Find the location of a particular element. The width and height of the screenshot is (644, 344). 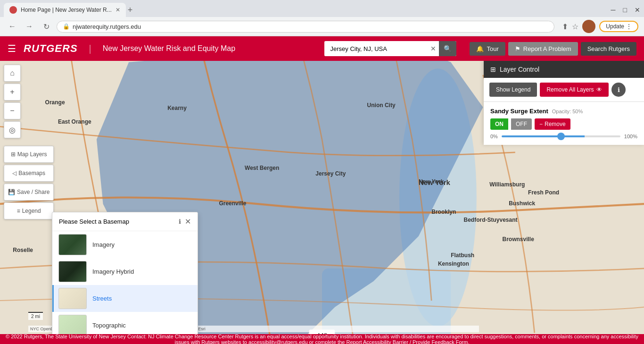

left-sidebar: ⌂ + − ◎ ⊞ Map Layers ◁ Basemaps 💾 Save /… is located at coordinates (29, 142).